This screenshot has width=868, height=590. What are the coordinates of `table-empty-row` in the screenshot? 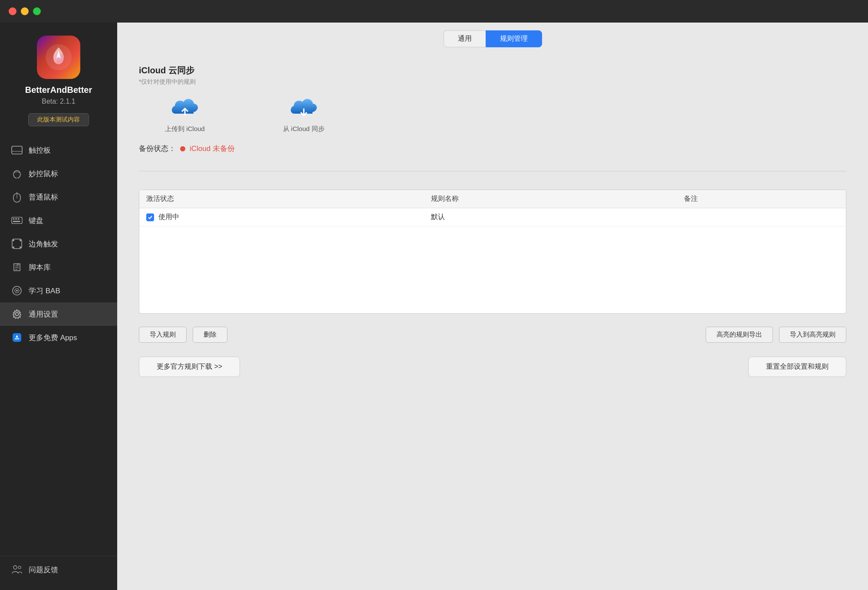 It's located at (493, 270).